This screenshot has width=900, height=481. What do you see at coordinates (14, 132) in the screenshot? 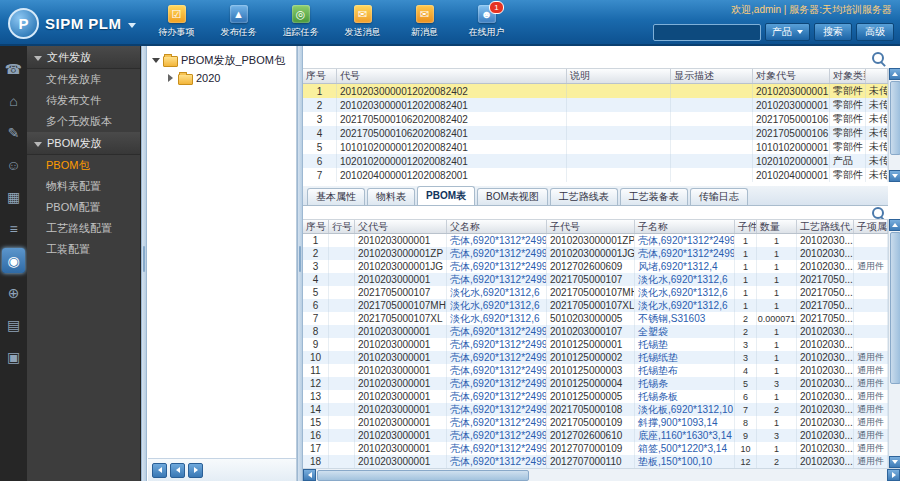
I see `edit-icon: ✎` at bounding box center [14, 132].